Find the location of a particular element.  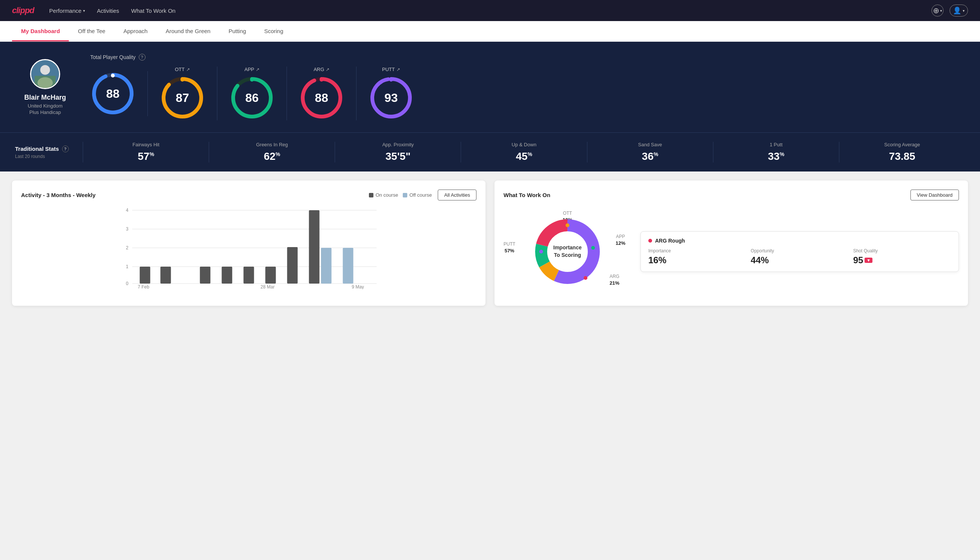

player-country: United Kingdom is located at coordinates (45, 106).